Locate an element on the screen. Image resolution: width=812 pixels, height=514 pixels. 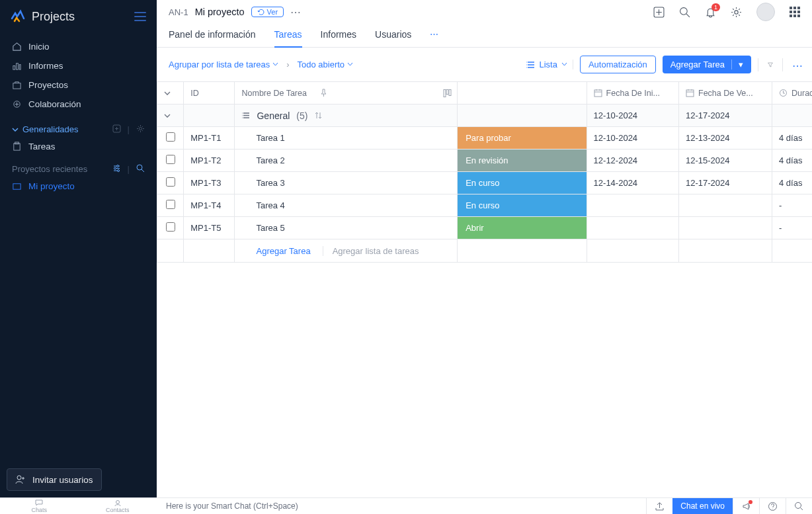
zoom-icon is located at coordinates (799, 507).